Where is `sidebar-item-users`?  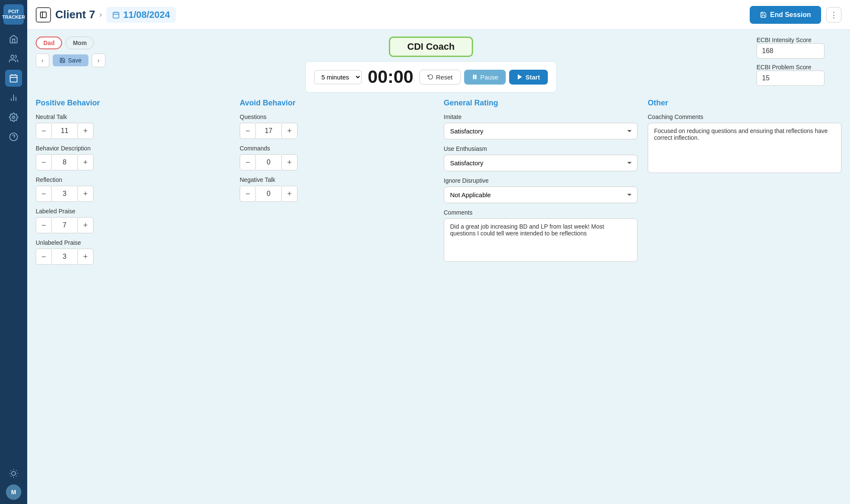
sidebar-item-users is located at coordinates (14, 59).